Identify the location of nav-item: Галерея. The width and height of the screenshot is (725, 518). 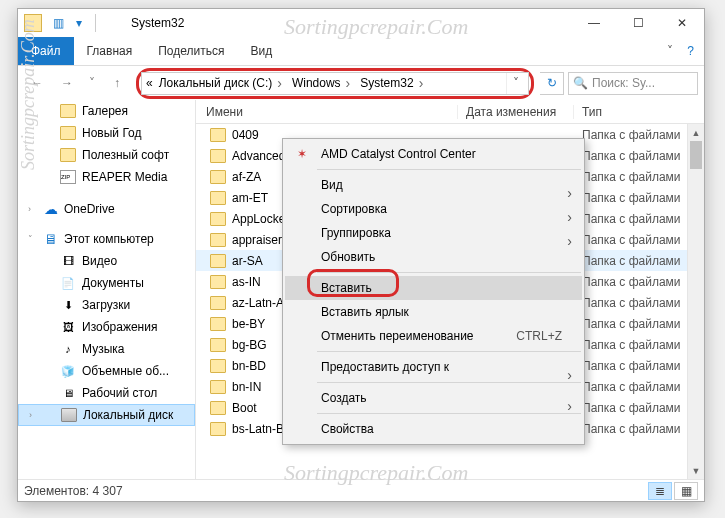
(106, 111).